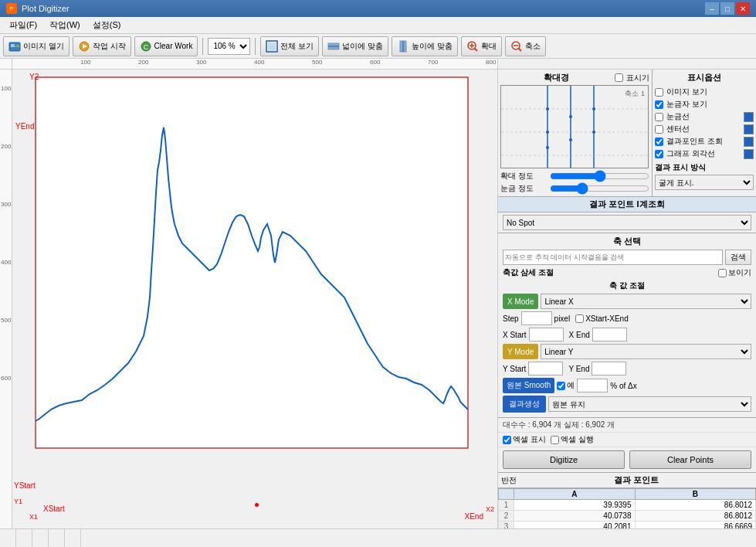  Describe the element at coordinates (579, 318) in the screenshot. I see `xstart-xend-checkbox` at that location.